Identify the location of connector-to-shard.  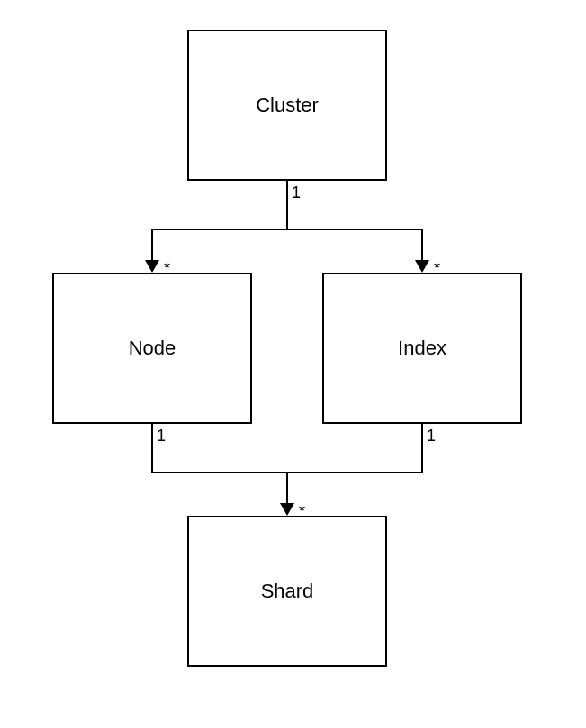
(287, 488).